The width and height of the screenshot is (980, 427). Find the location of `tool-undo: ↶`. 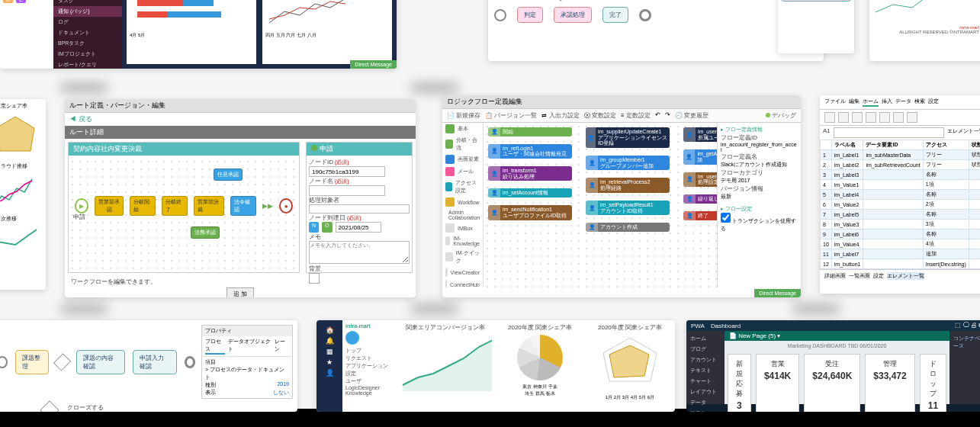

tool-undo: ↶ is located at coordinates (657, 116).